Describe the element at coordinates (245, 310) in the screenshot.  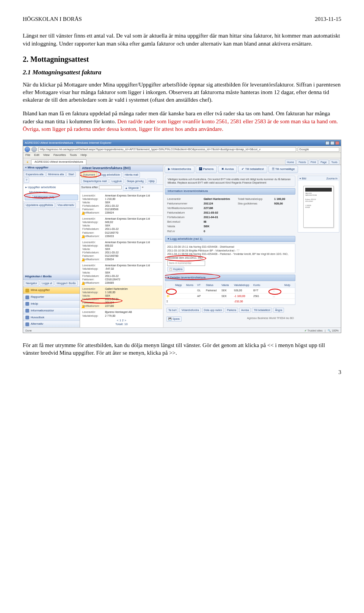
I see `rowaction-avvisa: Avvisa` at that location.